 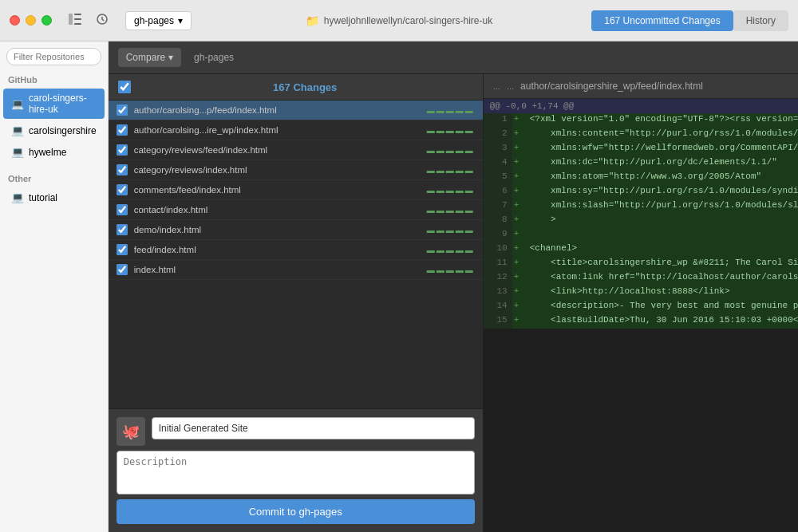 What do you see at coordinates (641, 164) in the screenshot?
I see `diff-line: 4 + xmlns:dc="http://purl.org/dc/element…` at bounding box center [641, 164].